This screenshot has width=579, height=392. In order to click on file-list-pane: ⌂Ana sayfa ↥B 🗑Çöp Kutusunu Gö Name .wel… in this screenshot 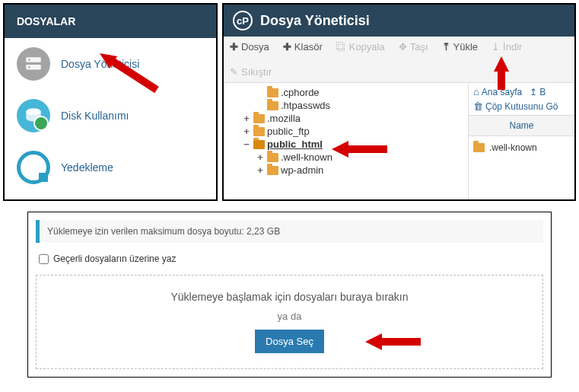, I will do `click(521, 142)`.